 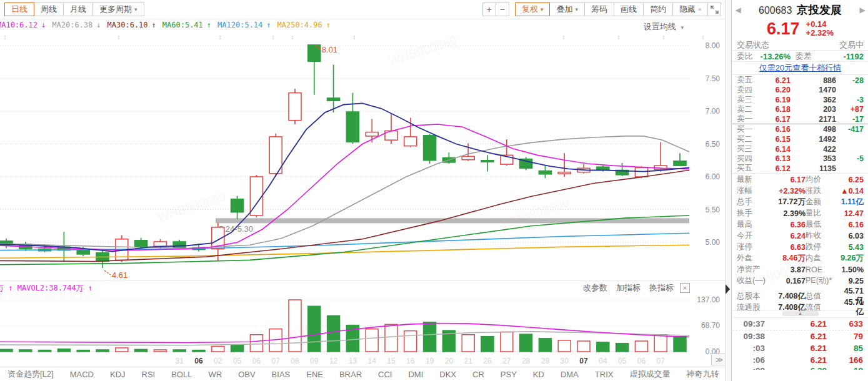 What do you see at coordinates (650, 374) in the screenshot?
I see `indicator-tab-18: 虚拟成交量` at bounding box center [650, 374].